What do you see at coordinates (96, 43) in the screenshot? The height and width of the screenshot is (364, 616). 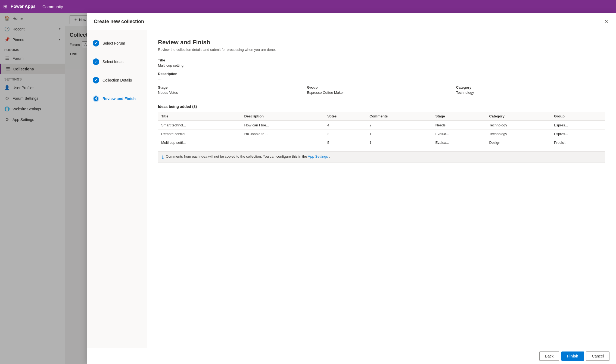 I see `step-circle-1: ✓` at bounding box center [96, 43].